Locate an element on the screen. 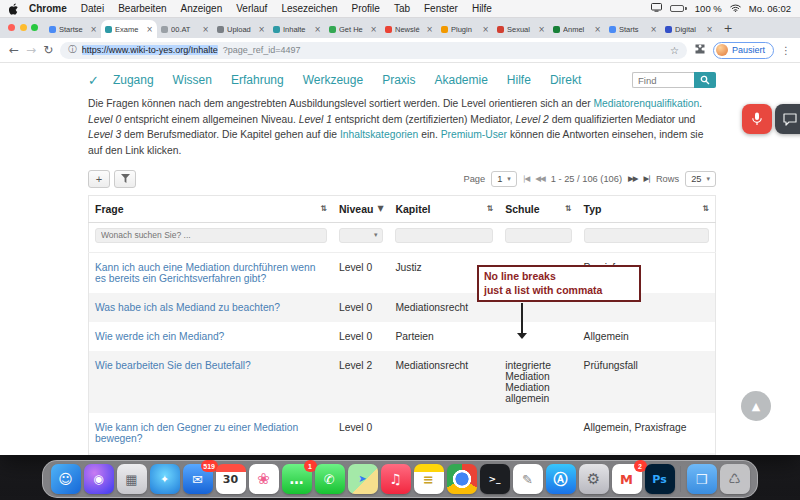 Image resolution: width=800 pixels, height=500 pixels. dock-app-icon: … 1 is located at coordinates (297, 479).